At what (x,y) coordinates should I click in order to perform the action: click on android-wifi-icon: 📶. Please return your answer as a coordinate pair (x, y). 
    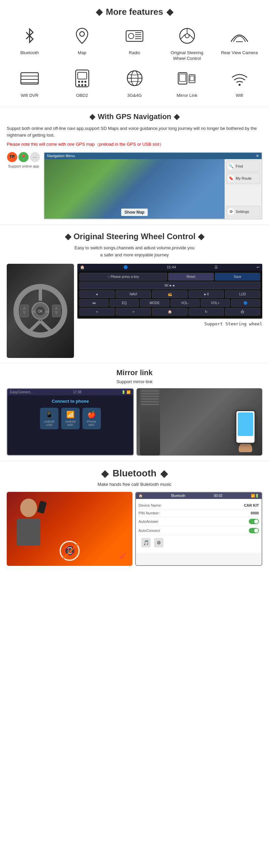
    Looking at the image, I should click on (71, 414).